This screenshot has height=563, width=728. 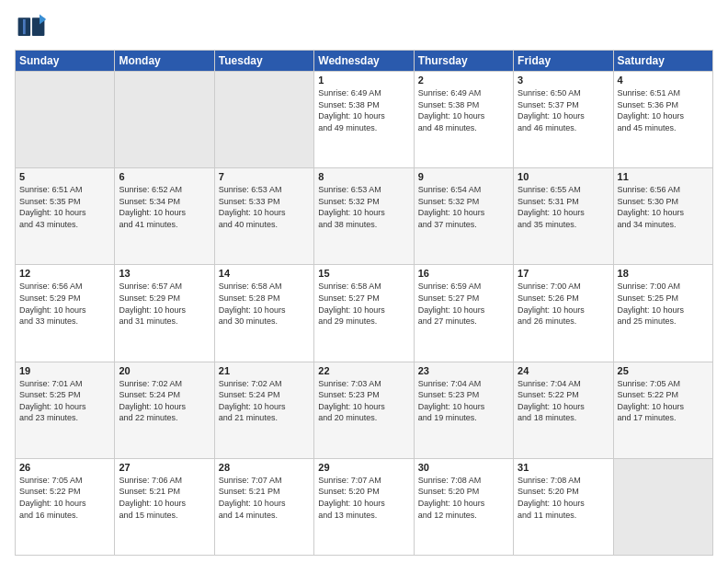 I want to click on calendar-cell: 17Sunrise: 7:00 AM Sunset: 5:26 PM Dayli…, so click(x=563, y=313).